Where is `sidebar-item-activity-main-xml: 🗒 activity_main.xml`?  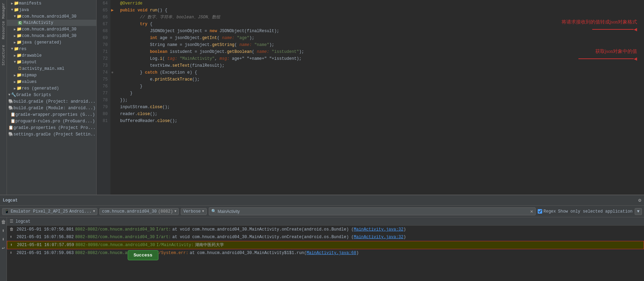 sidebar-item-activity-main-xml: 🗒 activity_main.xml is located at coordinates (52, 68).